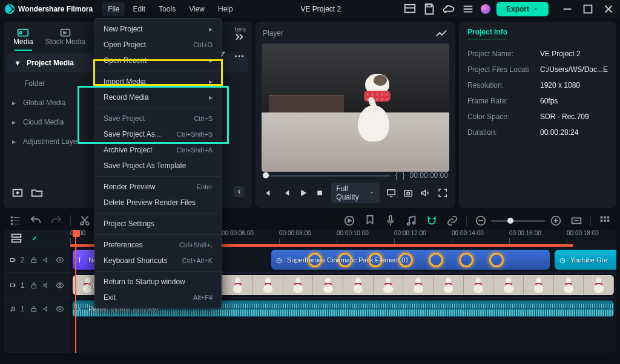 The height and width of the screenshot is (364, 620). Describe the element at coordinates (114, 9) in the screenshot. I see `menu-file: File` at that location.